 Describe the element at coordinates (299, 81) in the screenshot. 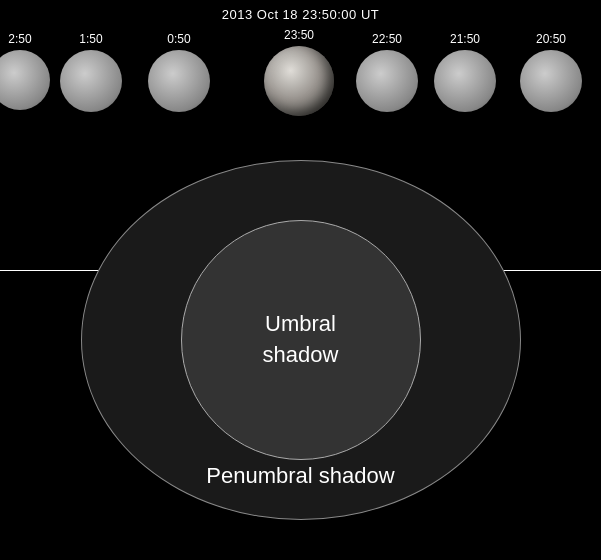

I see `main-moon-circle` at that location.